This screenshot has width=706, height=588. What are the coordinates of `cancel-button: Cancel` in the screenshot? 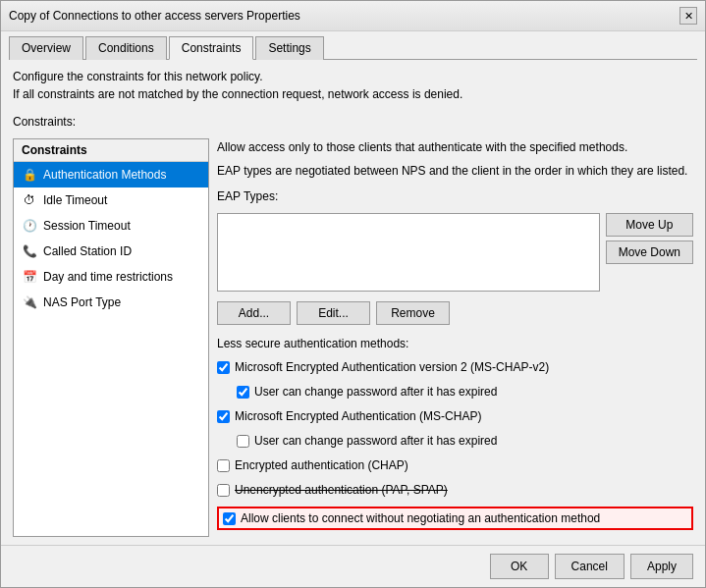 It's located at (589, 566).